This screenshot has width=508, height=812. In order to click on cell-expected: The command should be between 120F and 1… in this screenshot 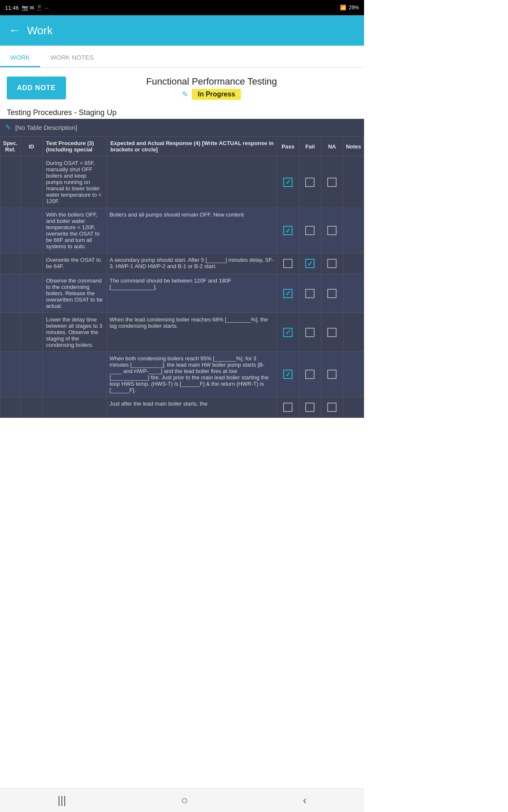, I will do `click(192, 294)`.